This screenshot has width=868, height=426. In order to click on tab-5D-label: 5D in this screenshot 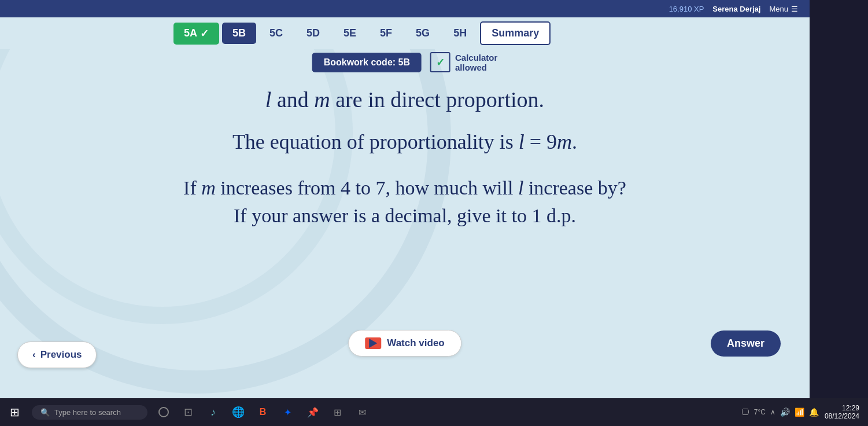, I will do `click(313, 33)`.